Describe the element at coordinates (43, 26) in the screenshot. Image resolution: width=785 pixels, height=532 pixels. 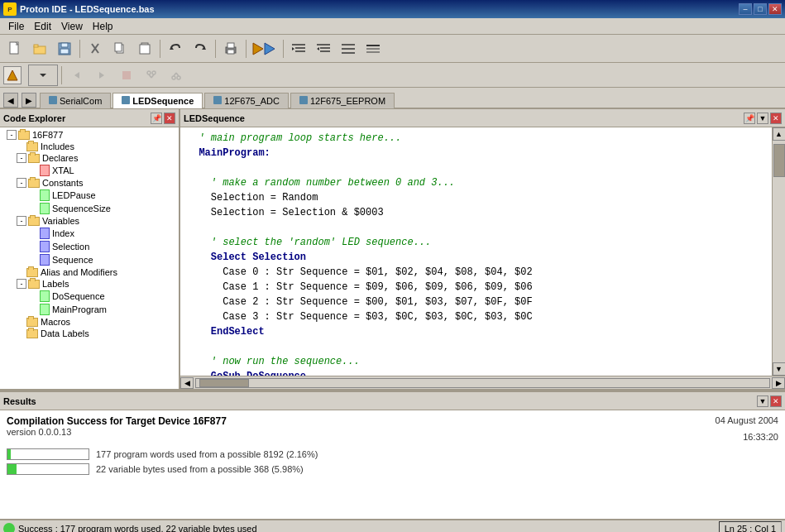
I see `menu-edit: Edit` at that location.